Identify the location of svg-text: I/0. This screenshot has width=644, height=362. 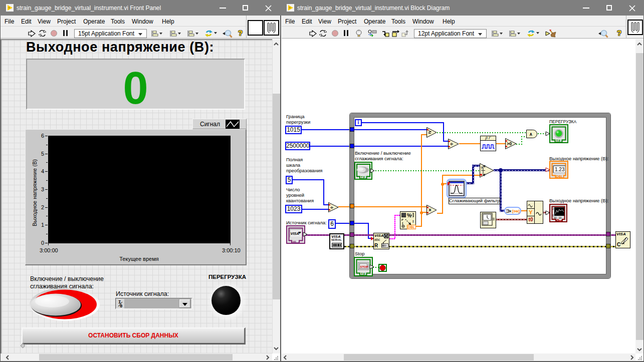
(295, 242).